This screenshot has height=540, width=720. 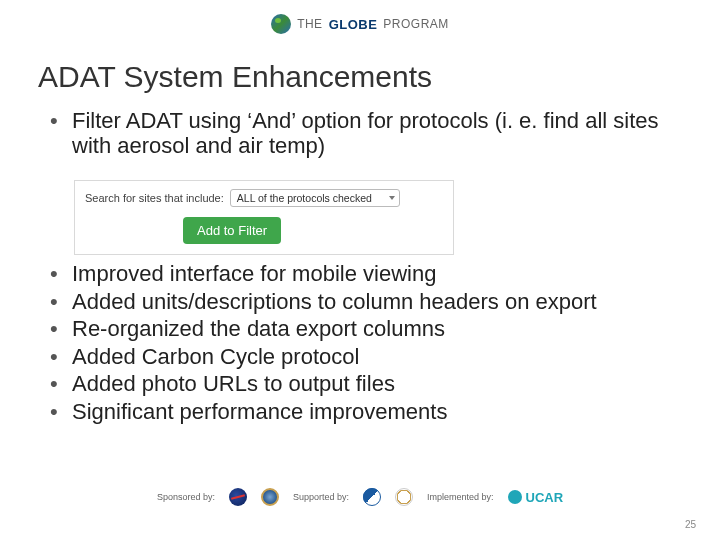 What do you see at coordinates (235, 77) in the screenshot?
I see `slide-title: ADAT System Enhancements` at bounding box center [235, 77].